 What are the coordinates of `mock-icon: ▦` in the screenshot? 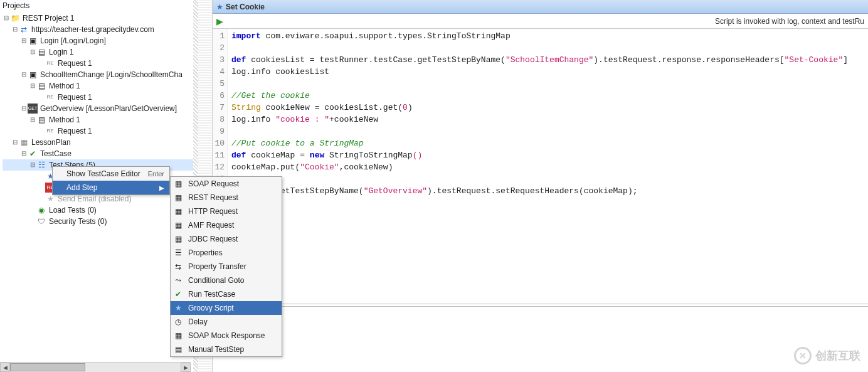 It's located at (178, 336).